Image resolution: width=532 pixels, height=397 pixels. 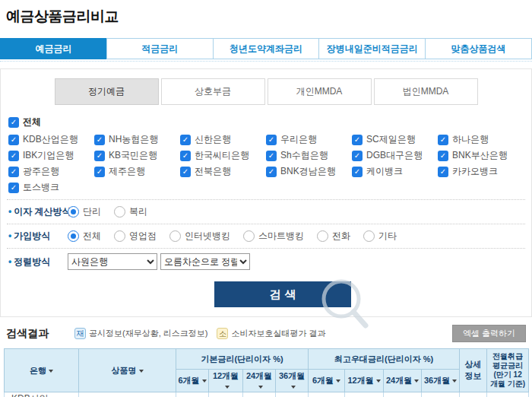 What do you see at coordinates (260, 381) in the screenshot?
I see `col-header-base-24m: 24개월` at bounding box center [260, 381].